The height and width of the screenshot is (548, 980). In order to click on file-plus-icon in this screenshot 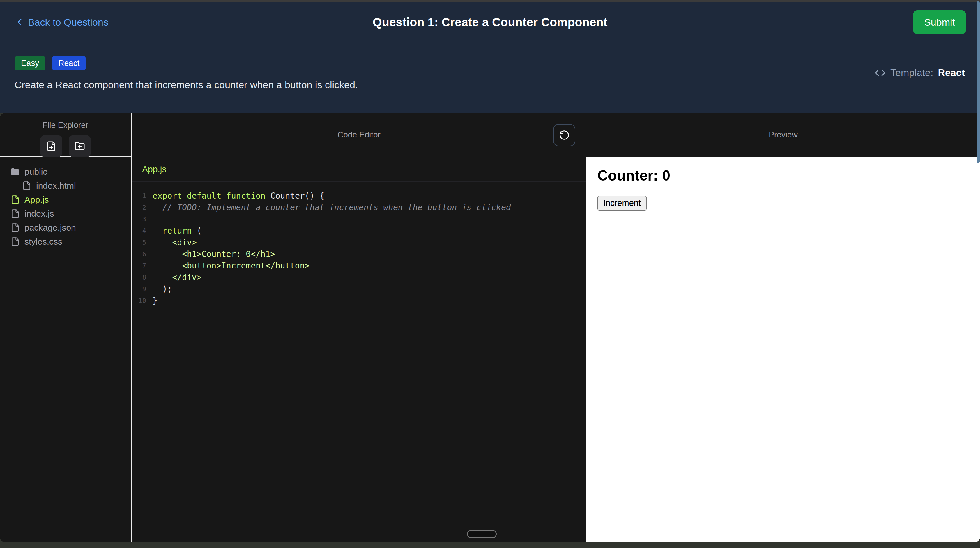, I will do `click(51, 146)`.